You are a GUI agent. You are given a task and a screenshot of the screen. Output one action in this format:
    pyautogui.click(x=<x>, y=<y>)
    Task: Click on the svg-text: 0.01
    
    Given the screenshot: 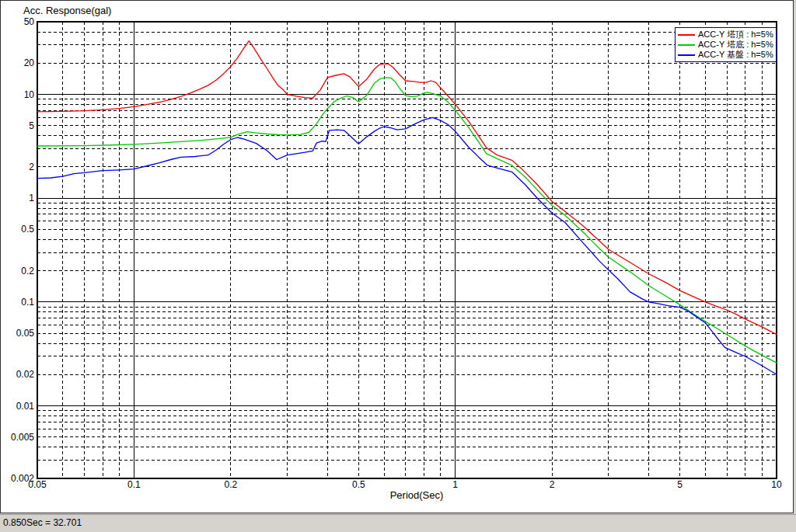 What is the action you would take?
    pyautogui.click(x=26, y=406)
    